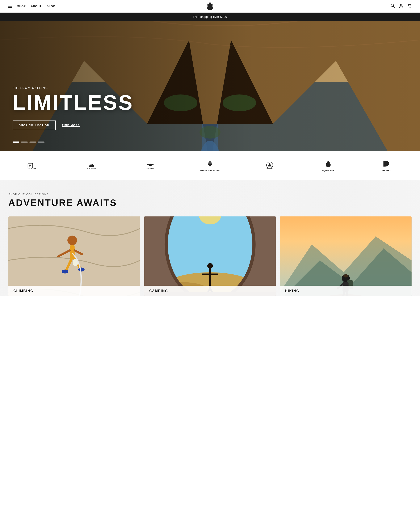 This screenshot has width=420, height=524. I want to click on camping-bg, so click(210, 256).